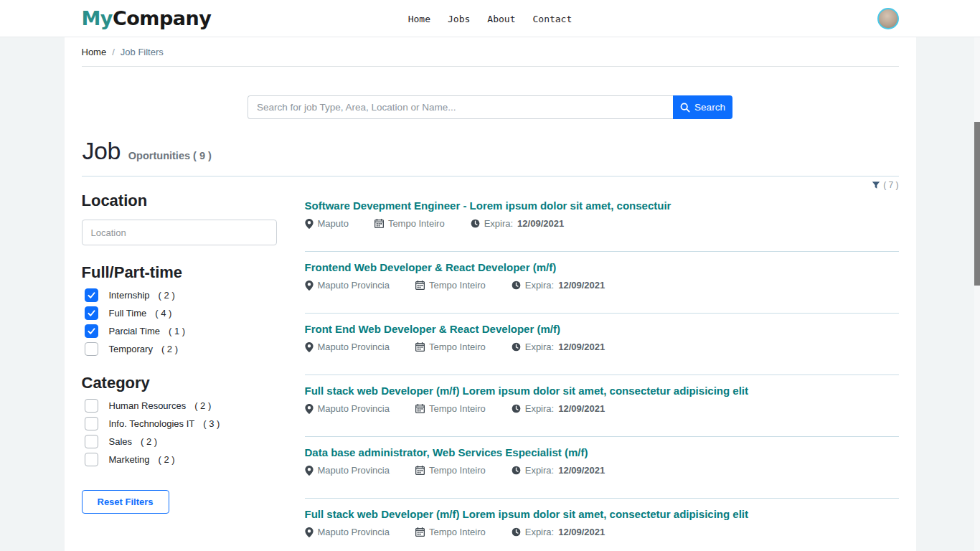 Image resolution: width=980 pixels, height=551 pixels. I want to click on job-list-item: Frontend Web Developer & React Developer…, so click(602, 283).